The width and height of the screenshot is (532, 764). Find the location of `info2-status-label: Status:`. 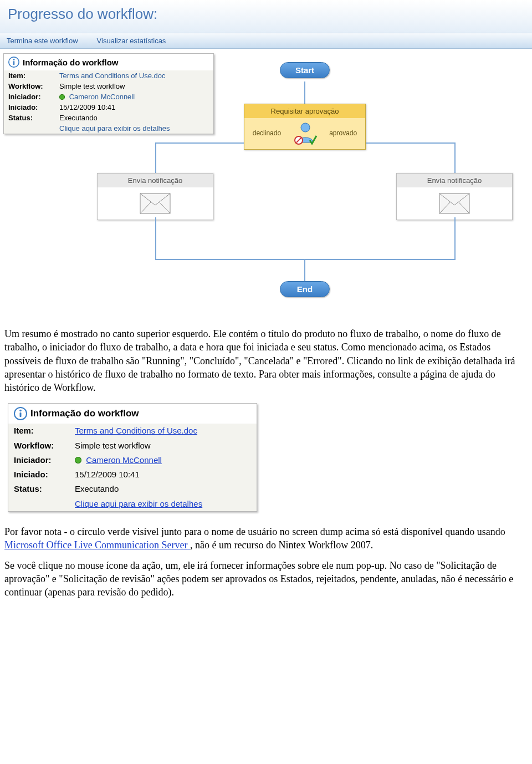

info2-status-label: Status: is located at coordinates (39, 489).